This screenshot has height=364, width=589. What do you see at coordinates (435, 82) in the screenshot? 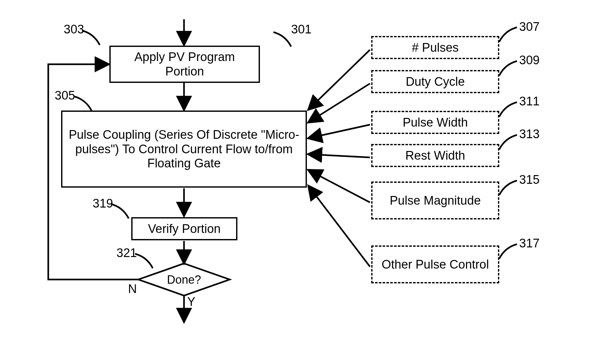
I see `option-box-309: Duty Cycle` at bounding box center [435, 82].